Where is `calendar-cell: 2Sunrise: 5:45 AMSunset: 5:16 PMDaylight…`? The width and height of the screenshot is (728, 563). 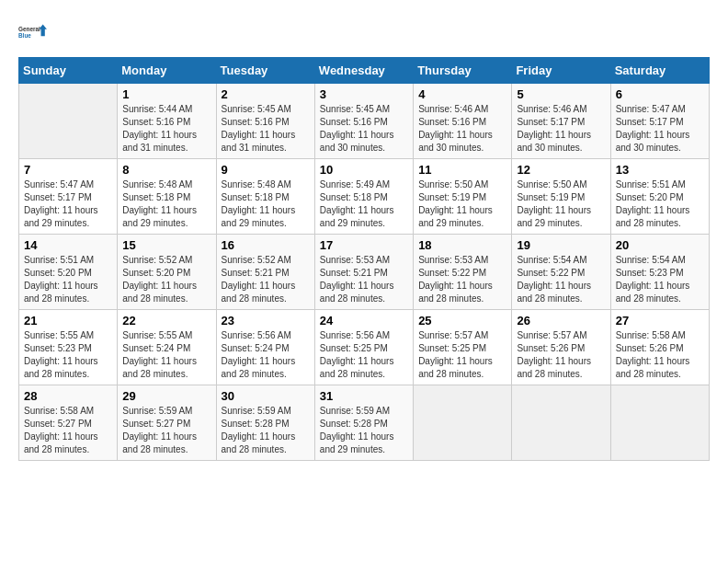
calendar-cell: 2Sunrise: 5:45 AMSunset: 5:16 PMDaylight… is located at coordinates (265, 121).